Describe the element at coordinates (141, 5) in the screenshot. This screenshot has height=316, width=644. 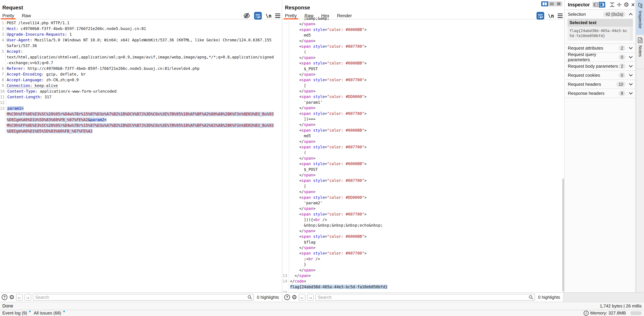
I see `request-panel-title: Request` at that location.